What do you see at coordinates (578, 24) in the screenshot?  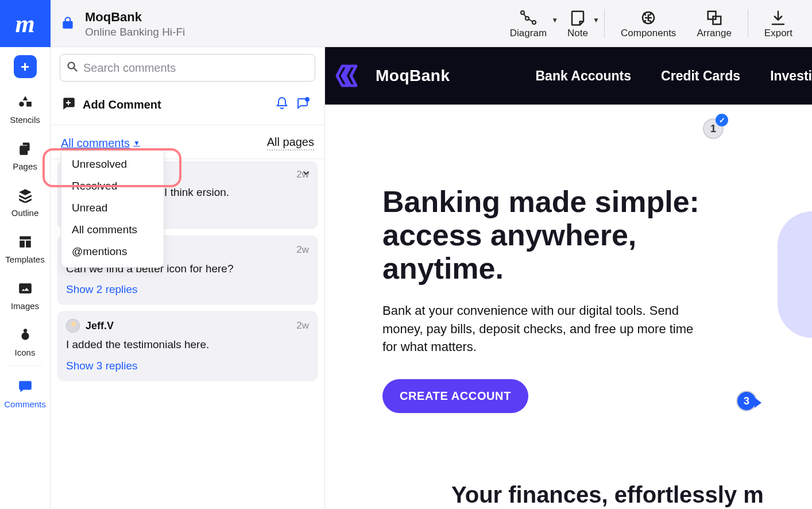 I see `tool-note: Note ▼` at bounding box center [578, 24].